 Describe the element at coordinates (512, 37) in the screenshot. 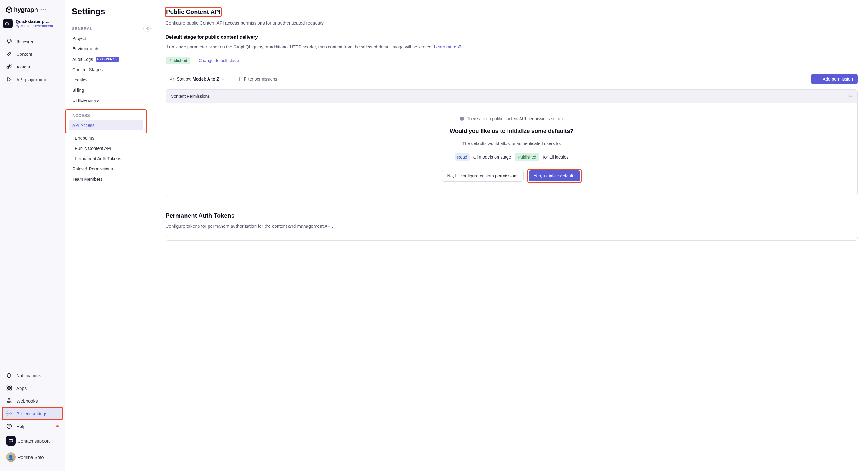

I see `default-stage-title: Default stage for public content deliver…` at that location.